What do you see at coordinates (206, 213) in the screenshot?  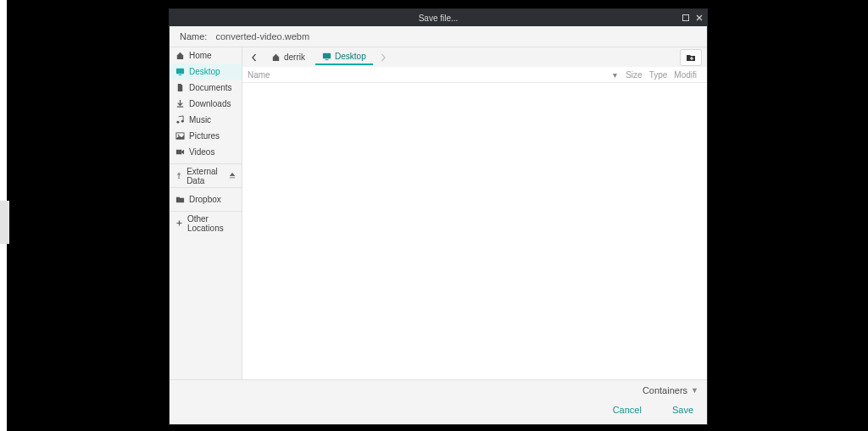 I see `places-sidebar: Home Desktop Documents` at bounding box center [206, 213].